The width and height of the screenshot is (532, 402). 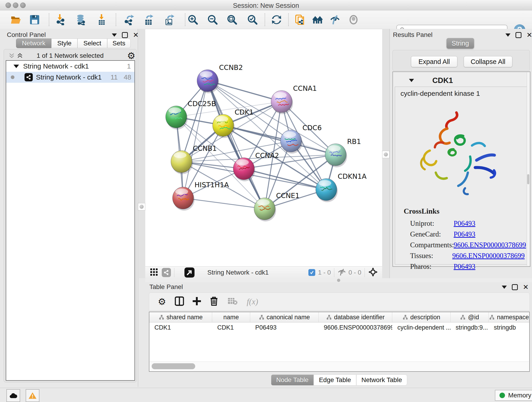 I want to click on network-overview-icon, so click(x=318, y=20).